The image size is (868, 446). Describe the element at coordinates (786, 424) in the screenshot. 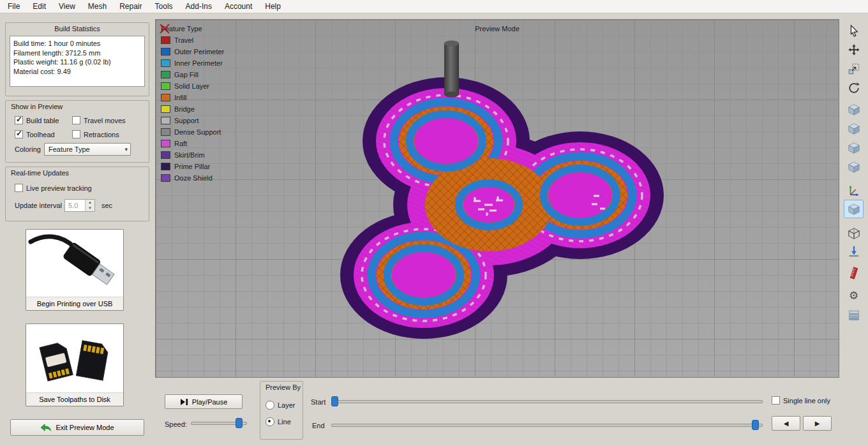

I see `step-back-button: ◀` at that location.